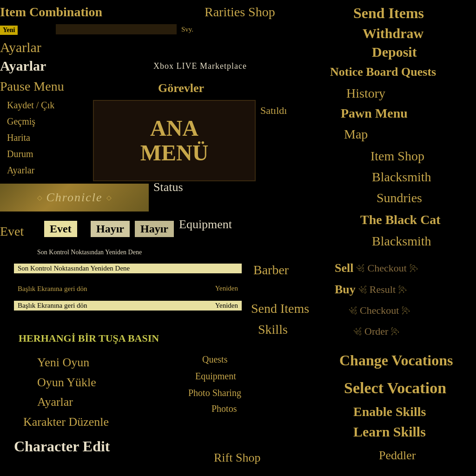  I want to click on change-vocations-label: Change Vocations, so click(396, 361).